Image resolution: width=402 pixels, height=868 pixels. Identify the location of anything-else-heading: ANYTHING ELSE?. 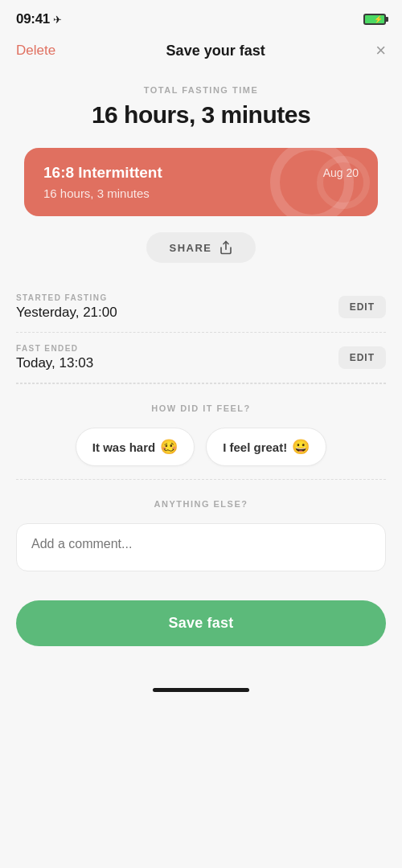
(201, 504).